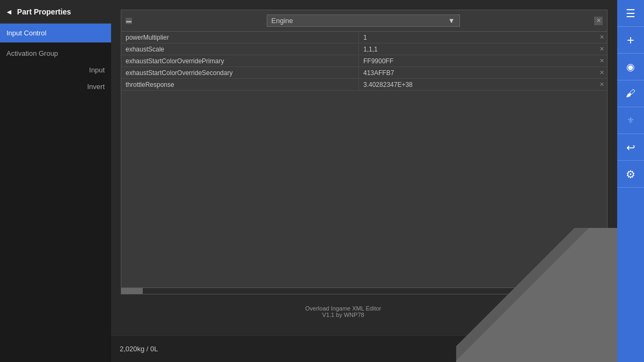  I want to click on table-cell-key: throttleResponse, so click(240, 85).